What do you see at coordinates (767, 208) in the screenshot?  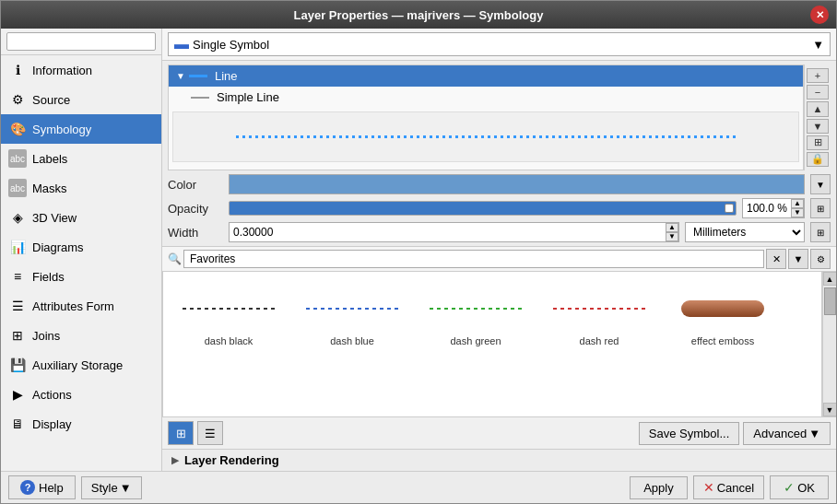 I see `opacity-value-text: 100.0 %` at bounding box center [767, 208].